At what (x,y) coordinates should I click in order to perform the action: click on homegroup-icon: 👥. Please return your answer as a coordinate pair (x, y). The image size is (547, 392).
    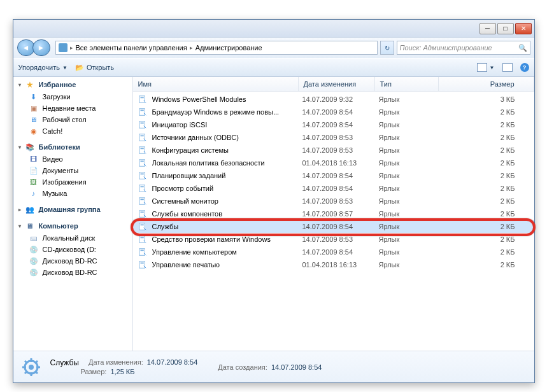
    Looking at the image, I should click on (30, 209).